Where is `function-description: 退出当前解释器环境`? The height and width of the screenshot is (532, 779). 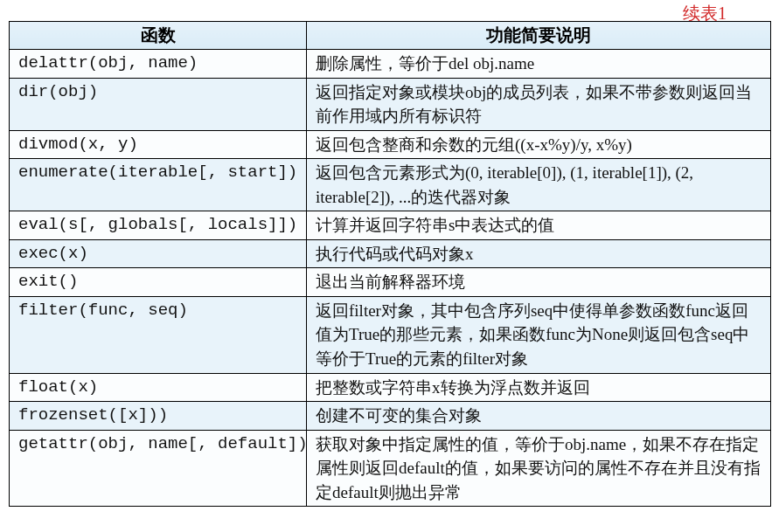
function-description: 退出当前解释器环境 is located at coordinates (539, 283).